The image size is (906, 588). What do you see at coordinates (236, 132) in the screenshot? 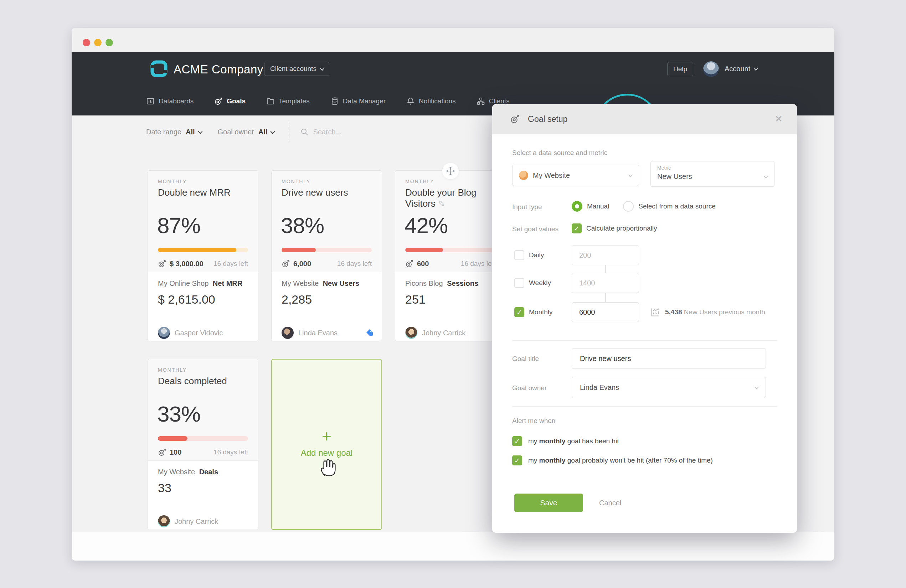
I see `goal-owner-label: Goal owner` at bounding box center [236, 132].